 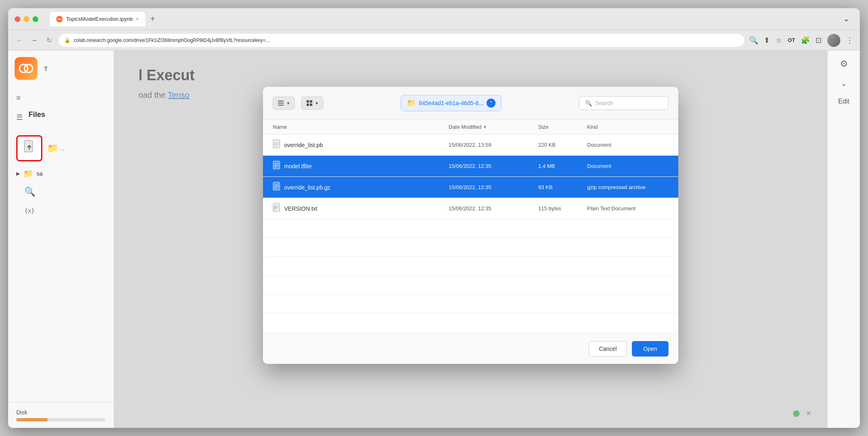 I want to click on sidebar-toggle-icon: ⊡, so click(x=818, y=40).